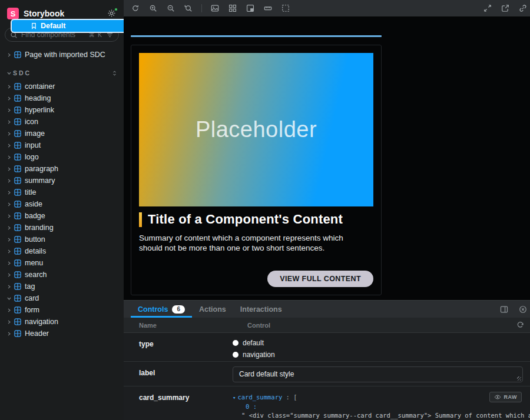 Image resolution: width=530 pixels, height=420 pixels. I want to click on story-divider-line, so click(256, 36).